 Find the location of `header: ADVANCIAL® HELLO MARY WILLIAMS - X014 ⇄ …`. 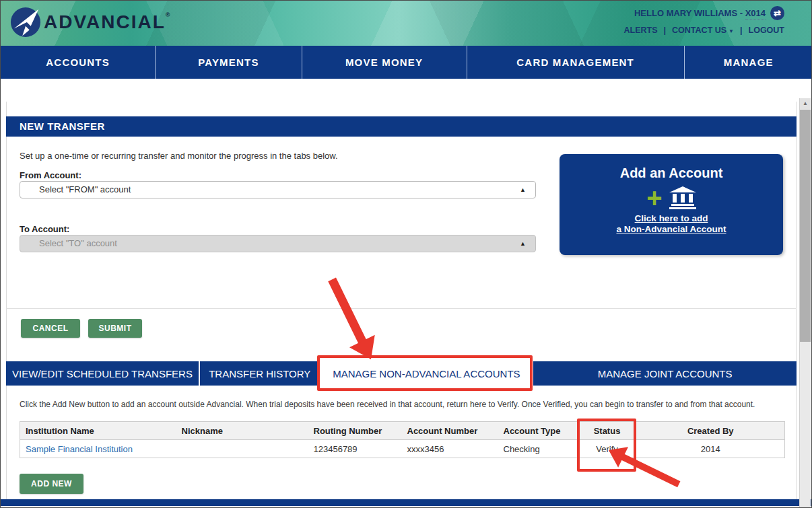

header: ADVANCIAL® HELLO MARY WILLIAMS - X014 ⇄ … is located at coordinates (407, 23).